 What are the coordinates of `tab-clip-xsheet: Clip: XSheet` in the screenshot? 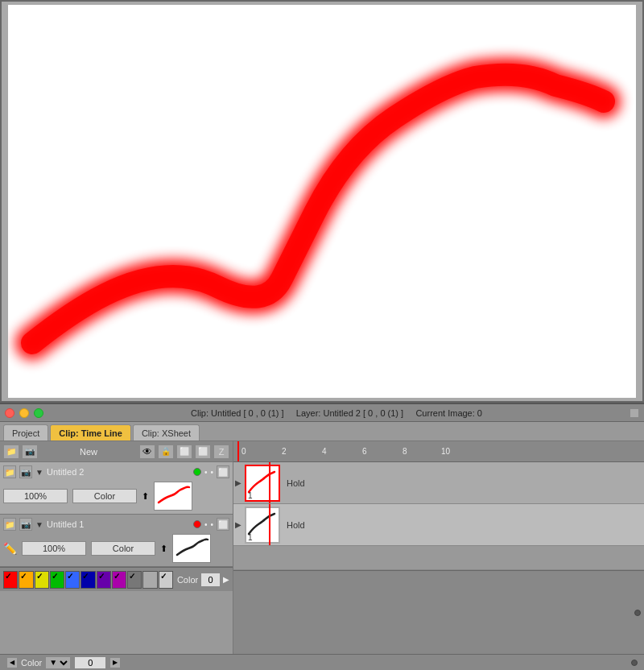 It's located at (166, 432).